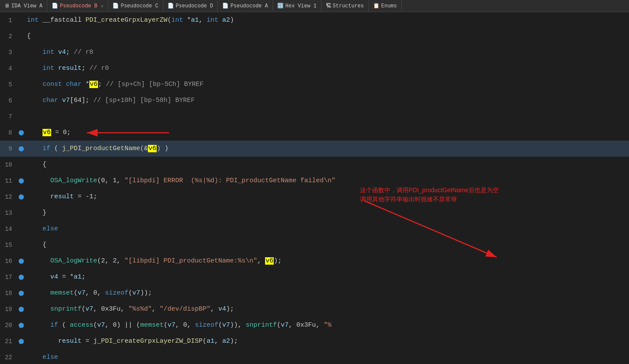  Describe the element at coordinates (7, 6) in the screenshot. I see `tab-icon: 🖥` at that location.